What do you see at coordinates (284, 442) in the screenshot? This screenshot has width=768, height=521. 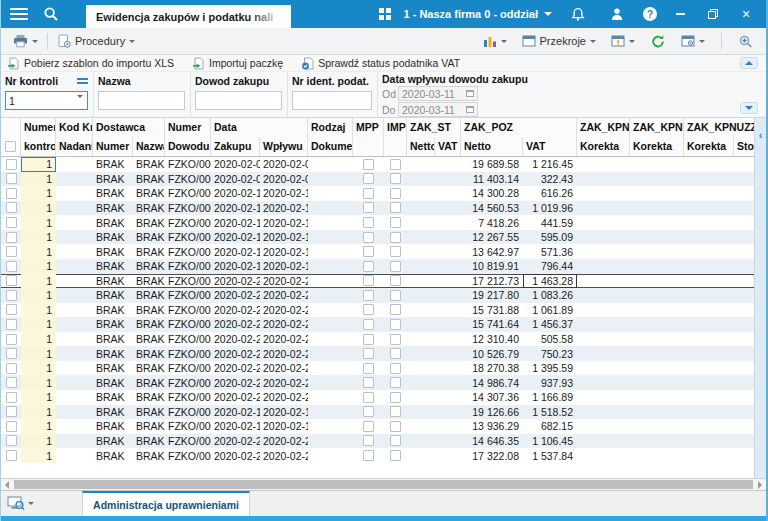 I see `cell-data-wplywu: 2020-02-21` at bounding box center [284, 442].